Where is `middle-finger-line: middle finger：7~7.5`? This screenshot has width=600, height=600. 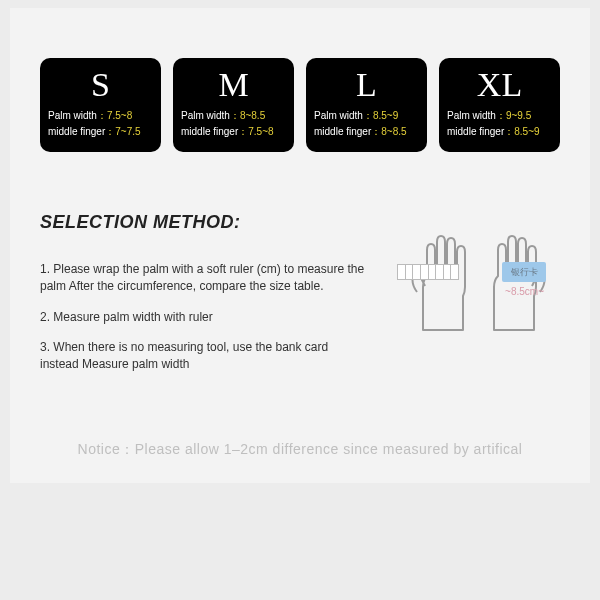 middle-finger-line: middle finger：7~7.5 is located at coordinates (100, 132).